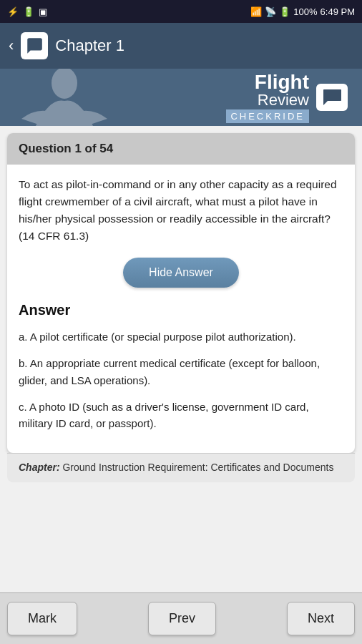 The height and width of the screenshot is (644, 362). I want to click on question-counter: Question 1 of 54, so click(66, 149).